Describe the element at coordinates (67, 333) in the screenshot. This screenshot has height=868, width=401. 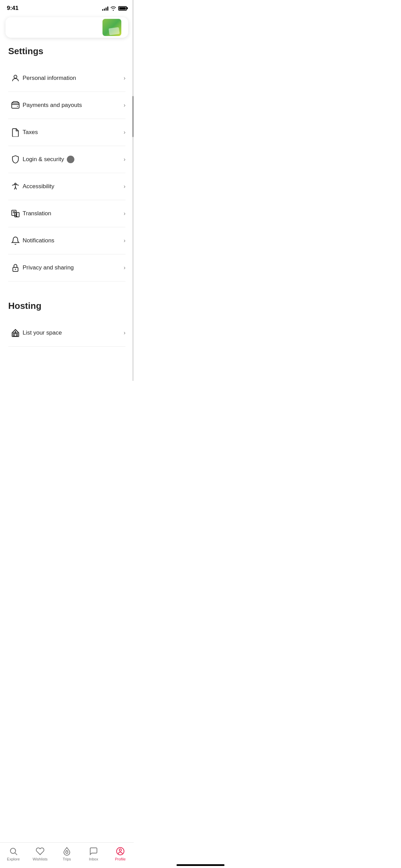
I see `hosting-list: List your space ›` at that location.